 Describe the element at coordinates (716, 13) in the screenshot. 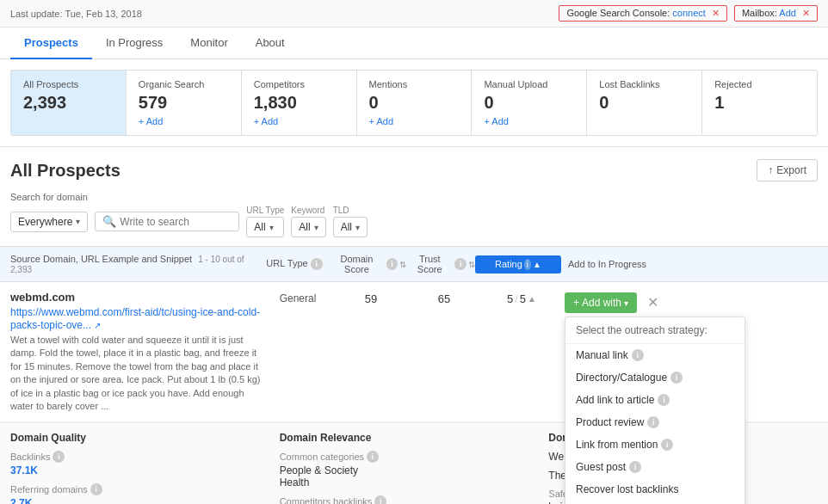

I see `close-icon-google: ✕` at that location.